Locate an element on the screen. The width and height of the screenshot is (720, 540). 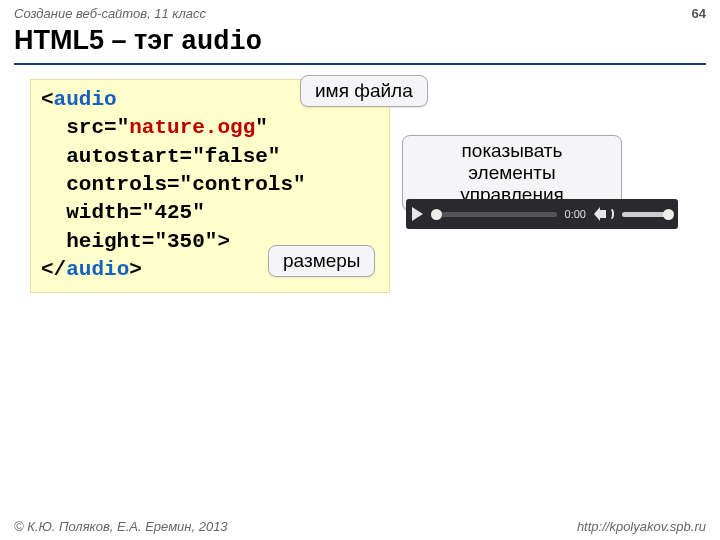
title-prefix: HTML5 – тэг is located at coordinates (98, 40).